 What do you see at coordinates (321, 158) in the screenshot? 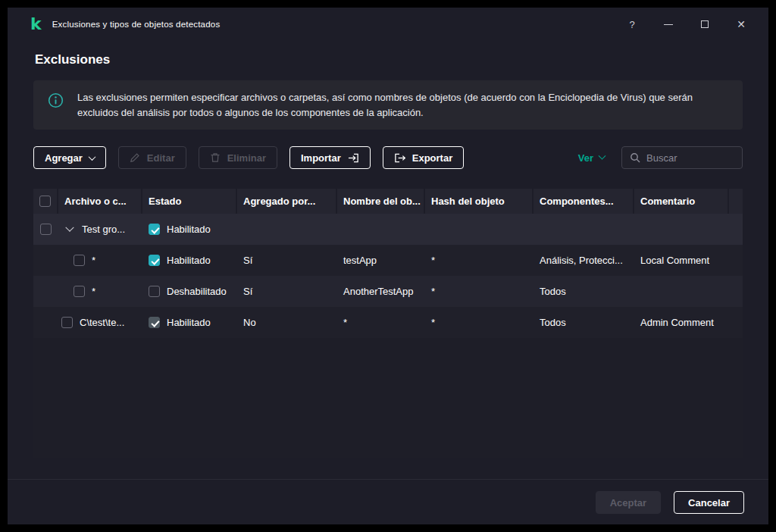
I see `import-button-label: Importar` at bounding box center [321, 158].